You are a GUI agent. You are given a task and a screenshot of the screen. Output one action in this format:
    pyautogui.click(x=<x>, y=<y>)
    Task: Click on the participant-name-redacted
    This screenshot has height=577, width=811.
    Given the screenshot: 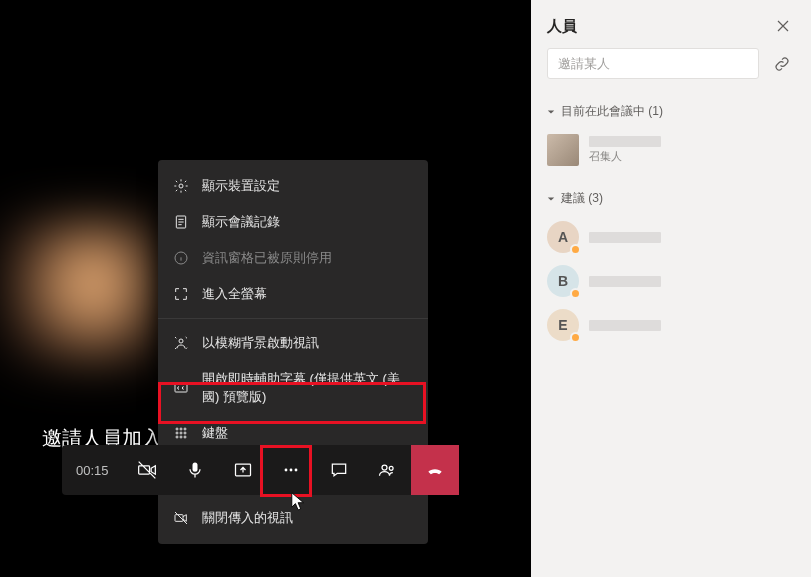 What is the action you would take?
    pyautogui.click(x=625, y=142)
    